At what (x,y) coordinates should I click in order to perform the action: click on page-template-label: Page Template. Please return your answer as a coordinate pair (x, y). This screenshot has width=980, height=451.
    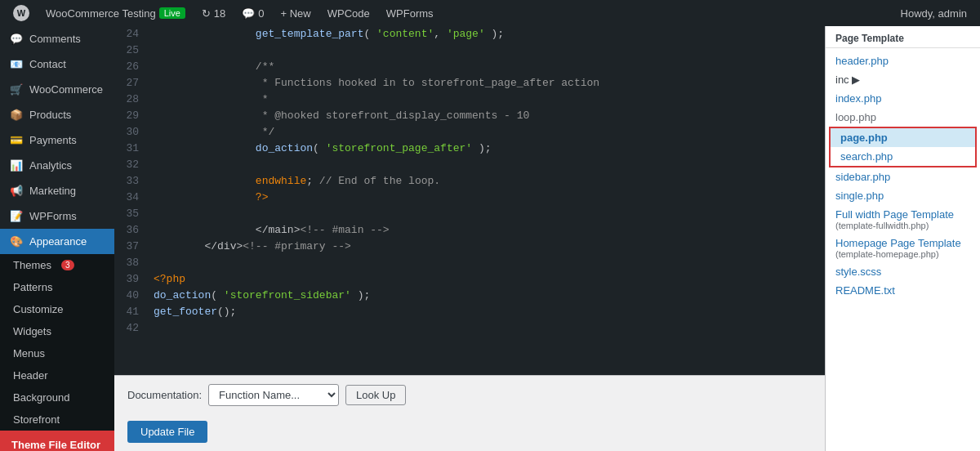
    Looking at the image, I should click on (903, 38).